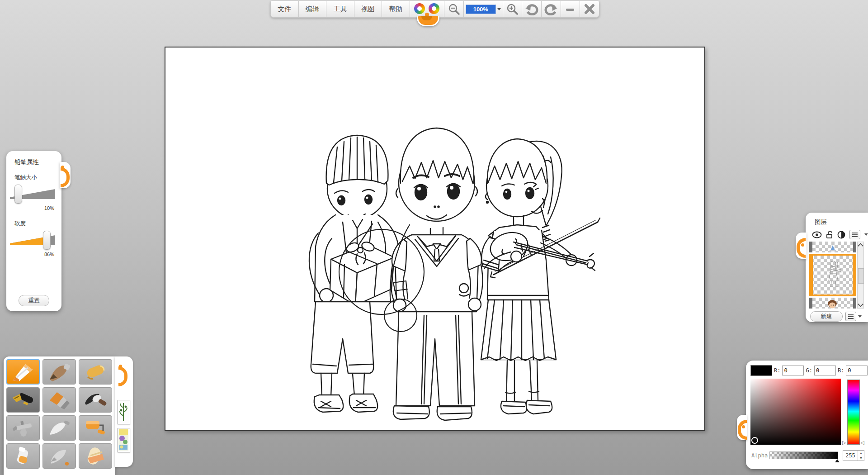  Describe the element at coordinates (27, 162) in the screenshot. I see `pencil-panel-title: 铅笔属性` at that location.